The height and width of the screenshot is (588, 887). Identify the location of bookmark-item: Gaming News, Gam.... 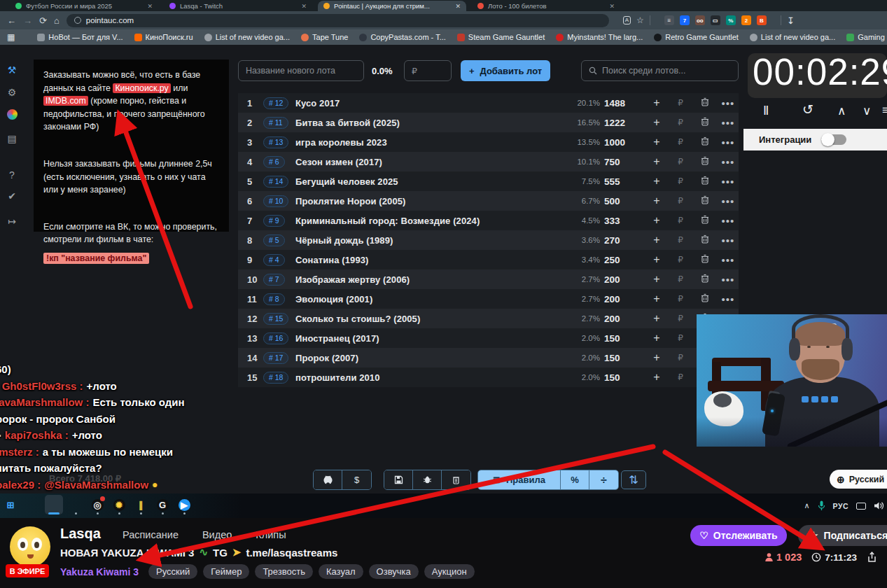
(867, 37).